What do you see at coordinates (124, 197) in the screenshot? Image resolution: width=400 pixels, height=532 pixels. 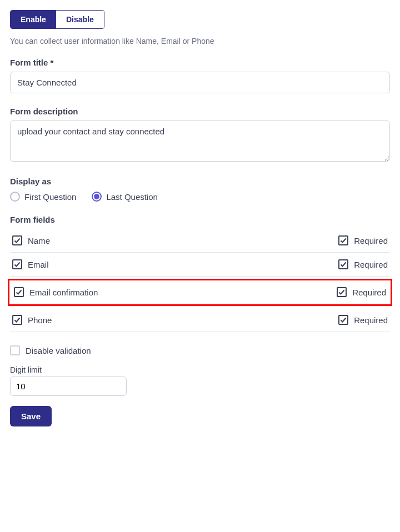 I see `radio-last-question: Last Question` at bounding box center [124, 197].